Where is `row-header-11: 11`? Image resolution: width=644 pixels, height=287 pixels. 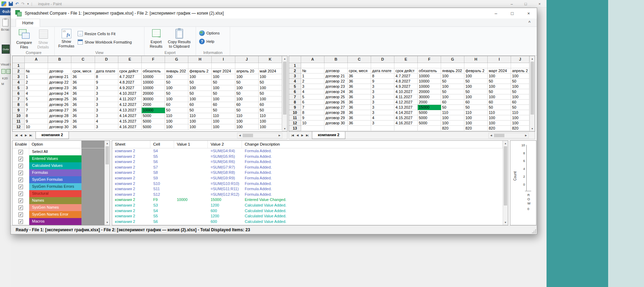 row-header-11: 11 is located at coordinates (295, 118).